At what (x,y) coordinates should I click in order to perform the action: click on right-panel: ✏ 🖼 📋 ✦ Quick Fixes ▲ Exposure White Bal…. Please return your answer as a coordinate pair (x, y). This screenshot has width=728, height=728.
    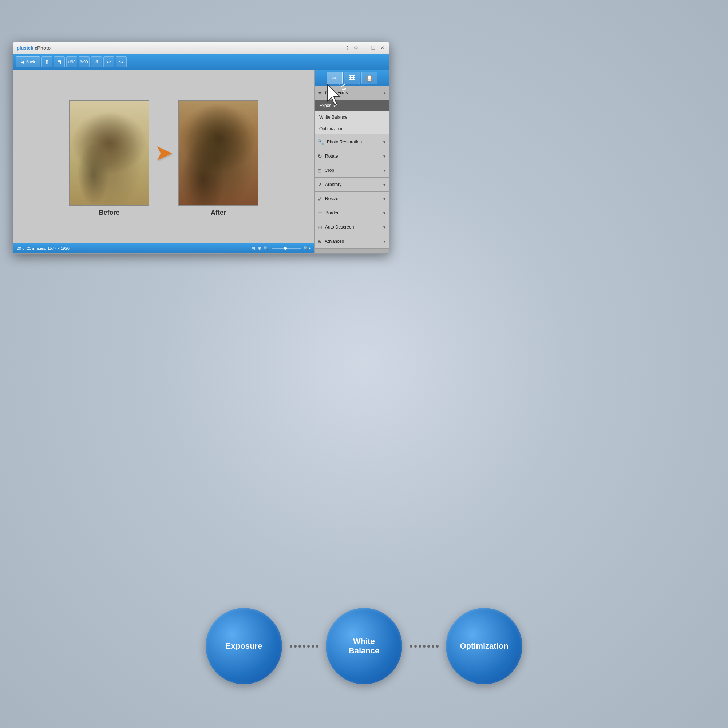
    Looking at the image, I should click on (352, 161).